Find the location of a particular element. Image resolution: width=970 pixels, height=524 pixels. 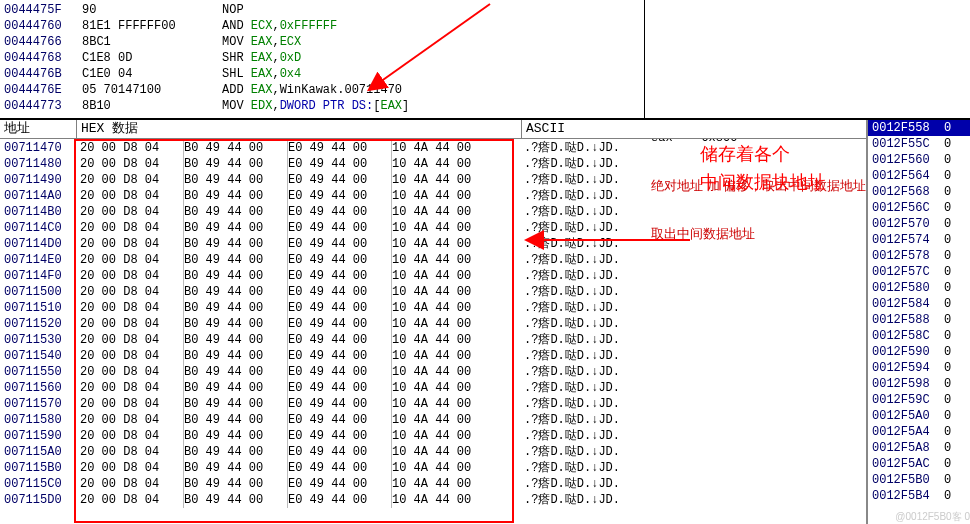

stack-row: 0012F564 0 is located at coordinates (919, 176).